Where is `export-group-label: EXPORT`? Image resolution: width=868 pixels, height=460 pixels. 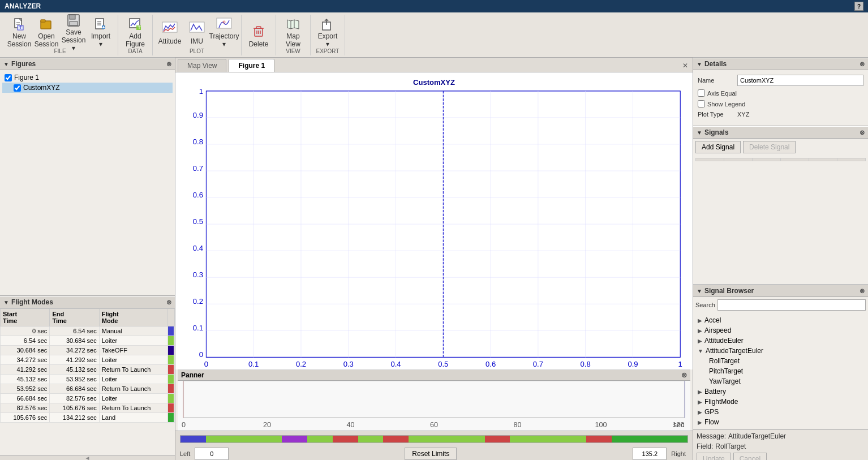 export-group-label: EXPORT is located at coordinates (328, 52).